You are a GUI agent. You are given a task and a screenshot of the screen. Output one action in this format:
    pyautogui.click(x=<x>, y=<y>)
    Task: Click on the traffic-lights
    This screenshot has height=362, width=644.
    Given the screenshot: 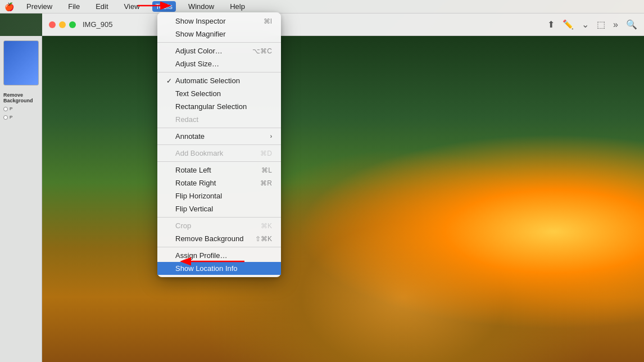 What is the action you would take?
    pyautogui.click(x=62, y=25)
    